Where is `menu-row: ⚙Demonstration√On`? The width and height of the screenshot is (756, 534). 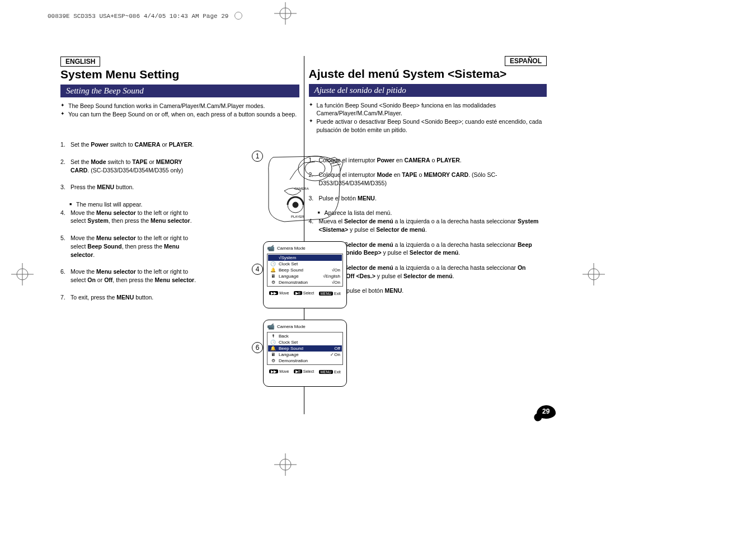
menu-row: ⚙Demonstration√On is located at coordinates (305, 282).